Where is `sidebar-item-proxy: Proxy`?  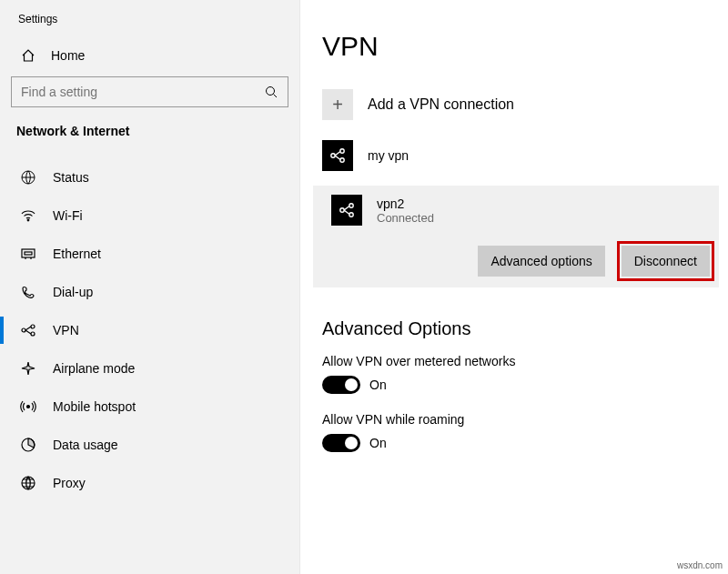 sidebar-item-proxy: Proxy is located at coordinates (149, 483).